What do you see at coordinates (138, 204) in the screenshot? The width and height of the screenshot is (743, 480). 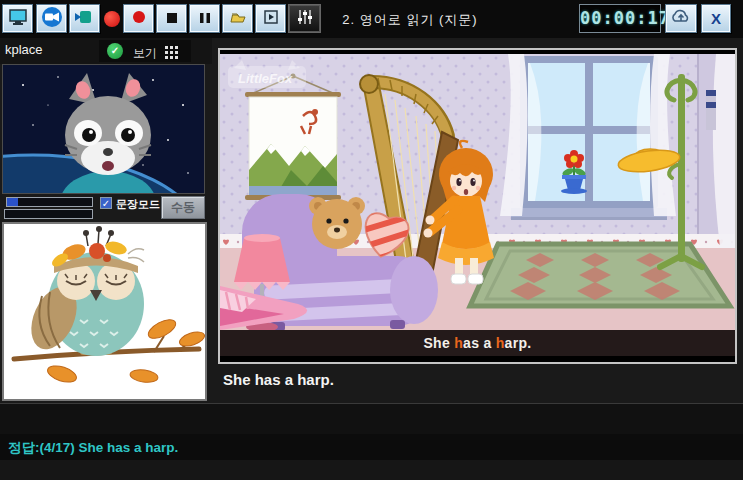 I see `sentence-mode-label: 문장모드` at bounding box center [138, 204].